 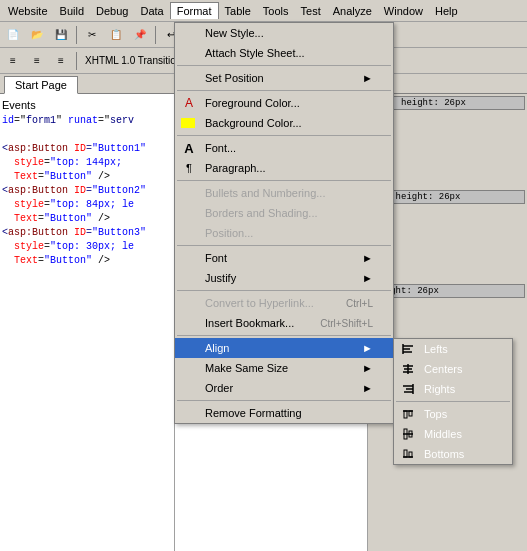 I want to click on copy-btn: 📋, so click(x=116, y=35).